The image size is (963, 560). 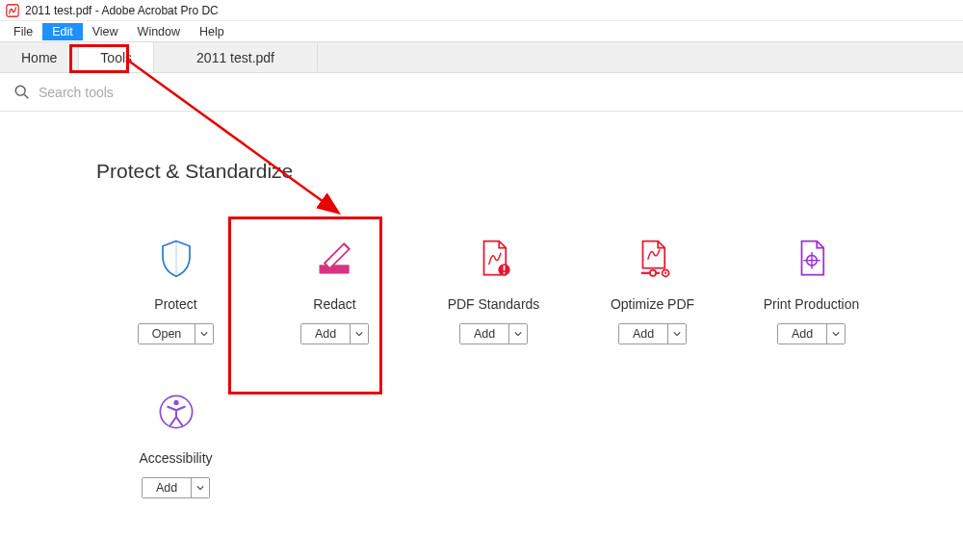 What do you see at coordinates (811, 334) in the screenshot?
I see `tool-printprod-button: Add` at bounding box center [811, 334].